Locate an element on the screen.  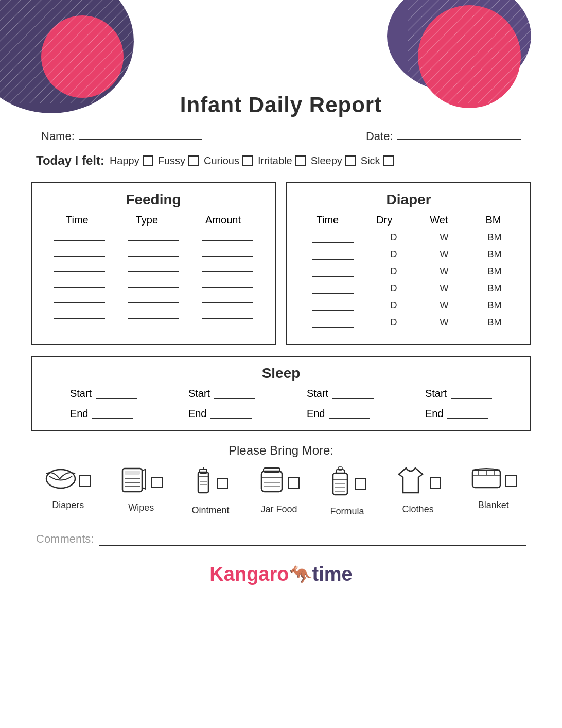
bring-blanket: Blanket is located at coordinates (494, 488).